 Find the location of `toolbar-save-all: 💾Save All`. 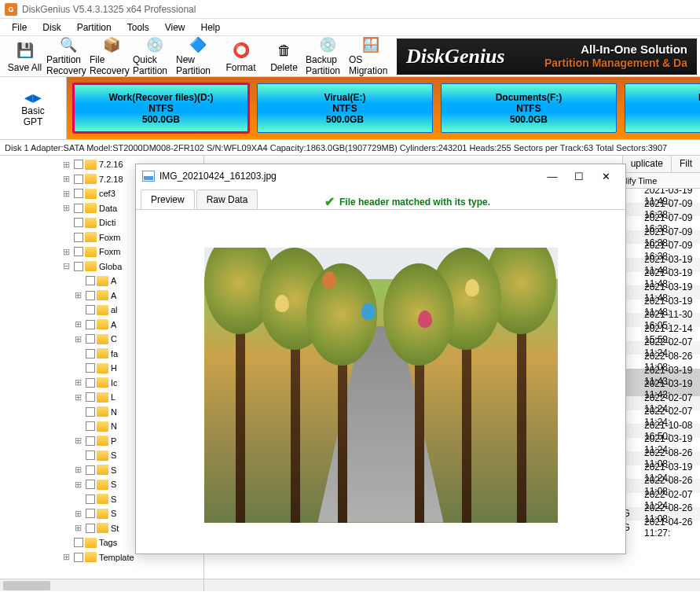

toolbar-save-all: 💾Save All is located at coordinates (25, 57).